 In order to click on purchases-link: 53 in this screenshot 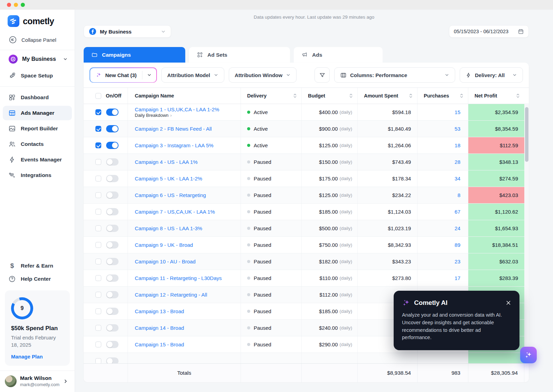, I will do `click(443, 129)`.